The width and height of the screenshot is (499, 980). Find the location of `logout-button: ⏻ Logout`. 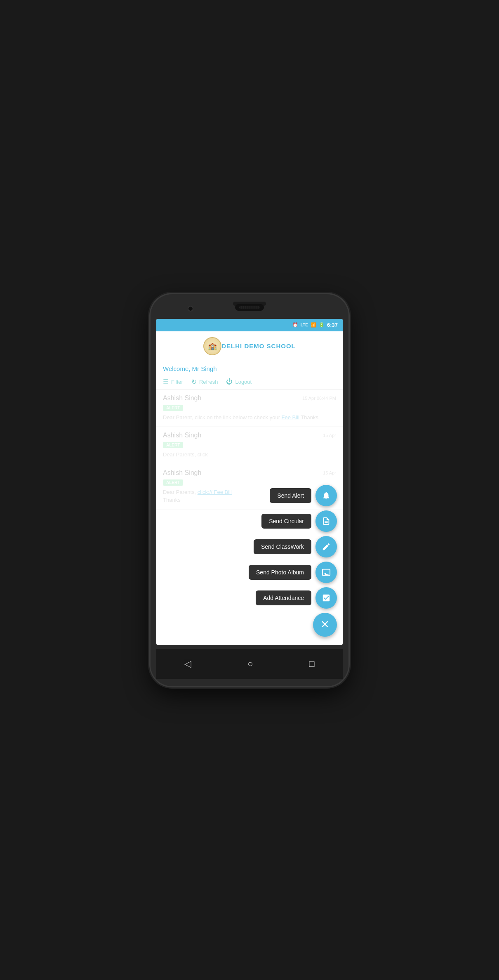

logout-button: ⏻ Logout is located at coordinates (239, 382).